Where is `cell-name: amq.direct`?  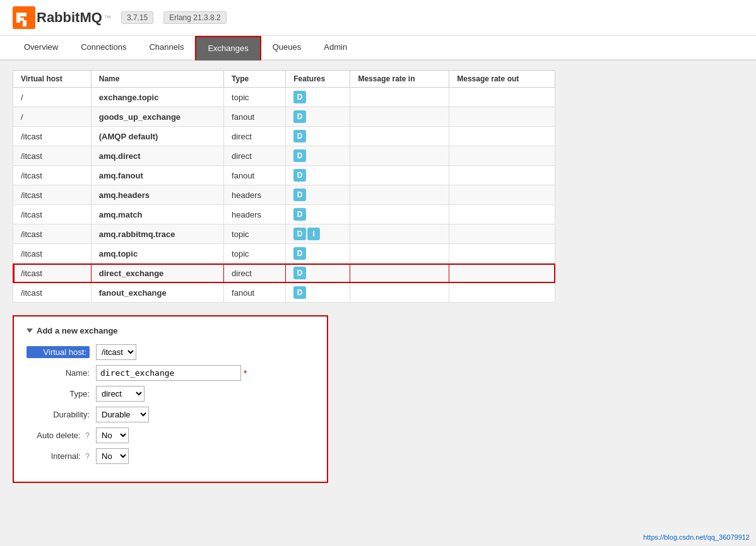
cell-name: amq.direct is located at coordinates (157, 156).